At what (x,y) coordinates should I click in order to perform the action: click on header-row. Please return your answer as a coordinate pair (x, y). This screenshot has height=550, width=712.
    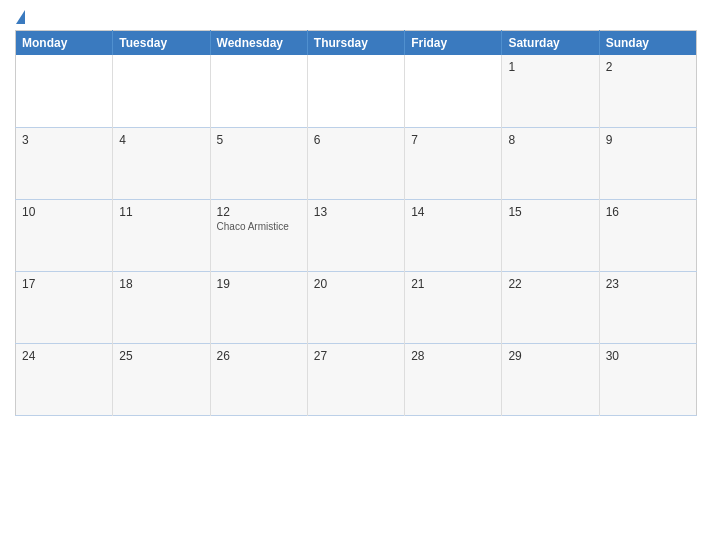
    Looking at the image, I should click on (356, 17).